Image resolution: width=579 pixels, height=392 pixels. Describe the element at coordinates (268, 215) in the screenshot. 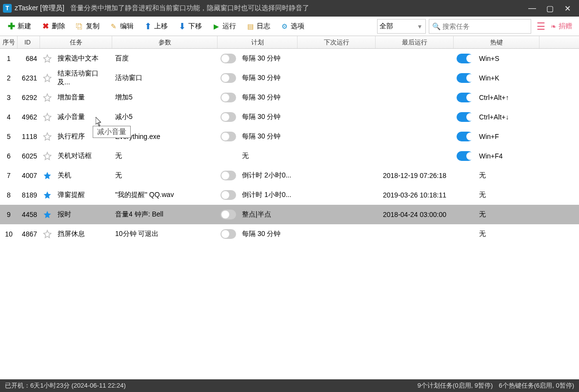

I see `cell-plan: 整点|半点` at that location.